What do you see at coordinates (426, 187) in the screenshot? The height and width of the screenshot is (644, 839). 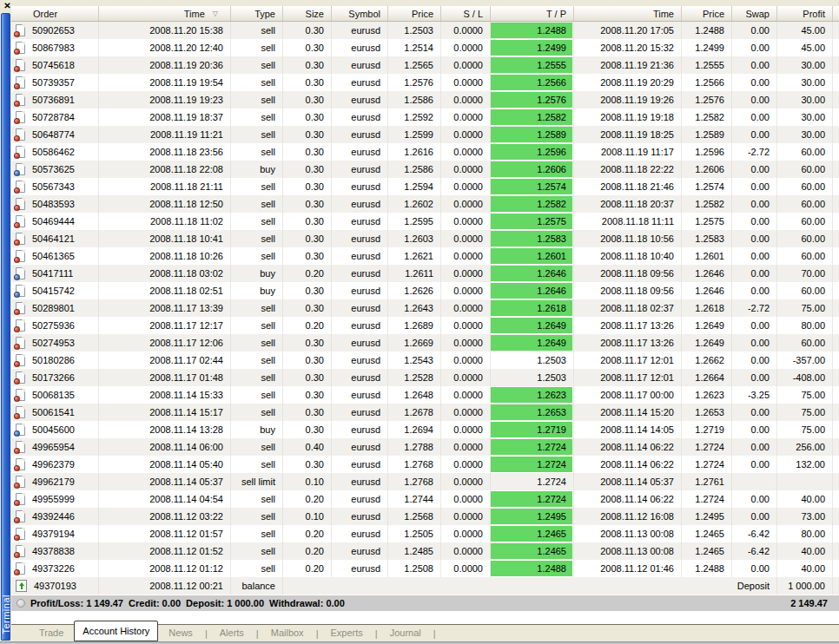 I see `table-row: 505673432008.11.18 21:11sell0.30eurusd1.…` at bounding box center [426, 187].